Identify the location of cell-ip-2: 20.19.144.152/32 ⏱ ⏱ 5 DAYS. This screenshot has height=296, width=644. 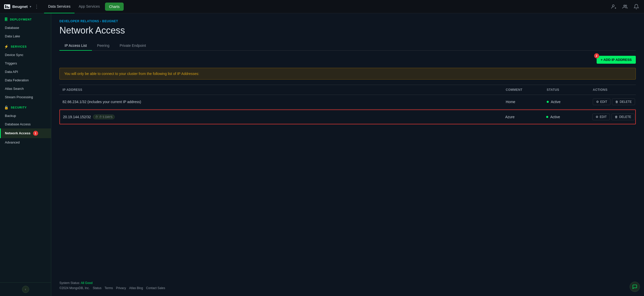
(281, 117).